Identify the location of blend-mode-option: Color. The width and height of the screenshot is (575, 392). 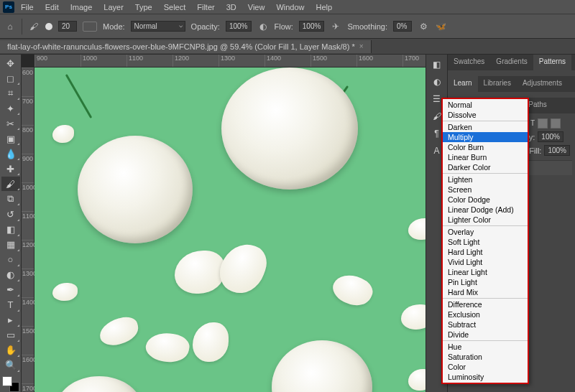
(485, 367).